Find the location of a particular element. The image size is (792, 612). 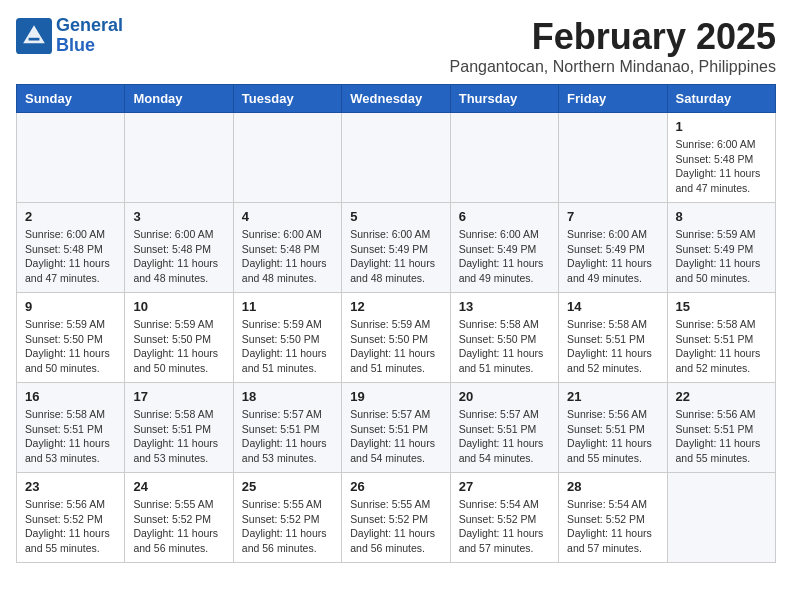

day-number: 16 is located at coordinates (70, 396).